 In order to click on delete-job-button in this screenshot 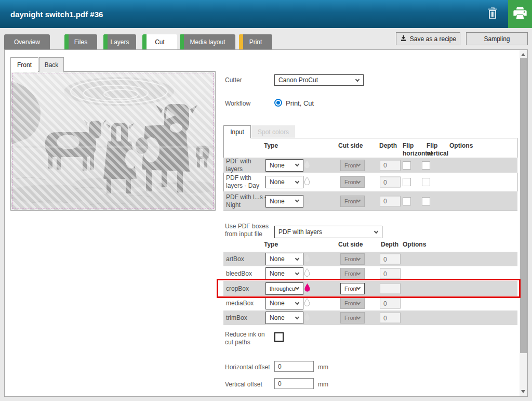, I will do `click(493, 14)`.